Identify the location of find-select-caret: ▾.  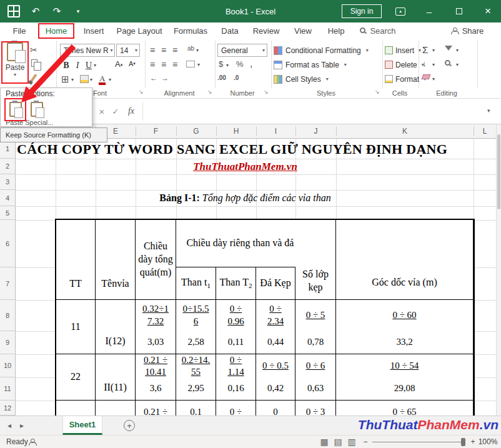
(457, 65).